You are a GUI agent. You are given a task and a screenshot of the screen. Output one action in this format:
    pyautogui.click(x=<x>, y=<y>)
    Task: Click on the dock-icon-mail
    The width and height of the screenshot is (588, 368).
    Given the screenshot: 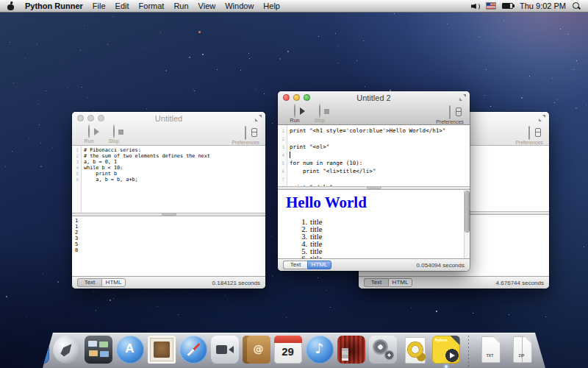 What is the action you would take?
    pyautogui.click(x=162, y=350)
    